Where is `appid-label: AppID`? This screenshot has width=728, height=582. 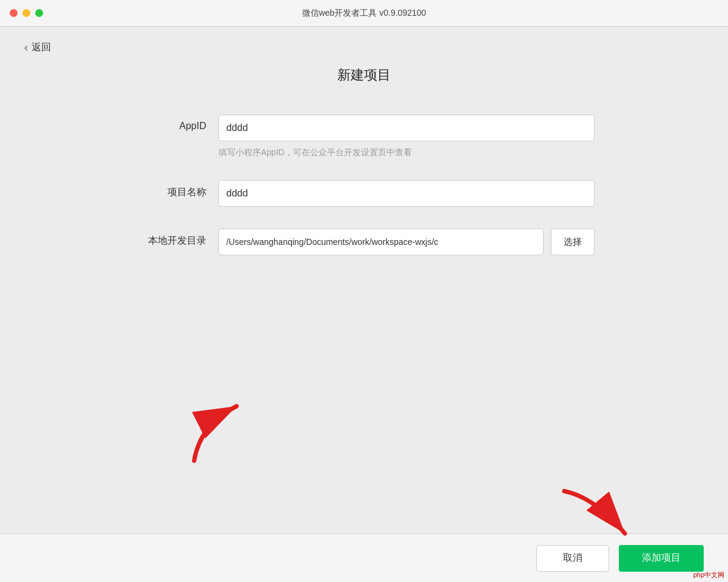 appid-label: AppID is located at coordinates (170, 123).